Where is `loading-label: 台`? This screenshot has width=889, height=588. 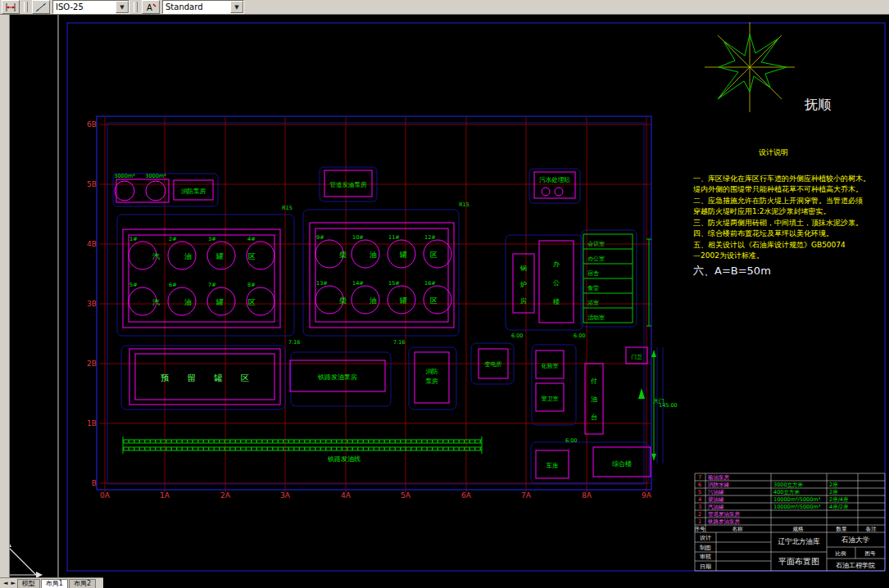 loading-label: 台 is located at coordinates (594, 418).